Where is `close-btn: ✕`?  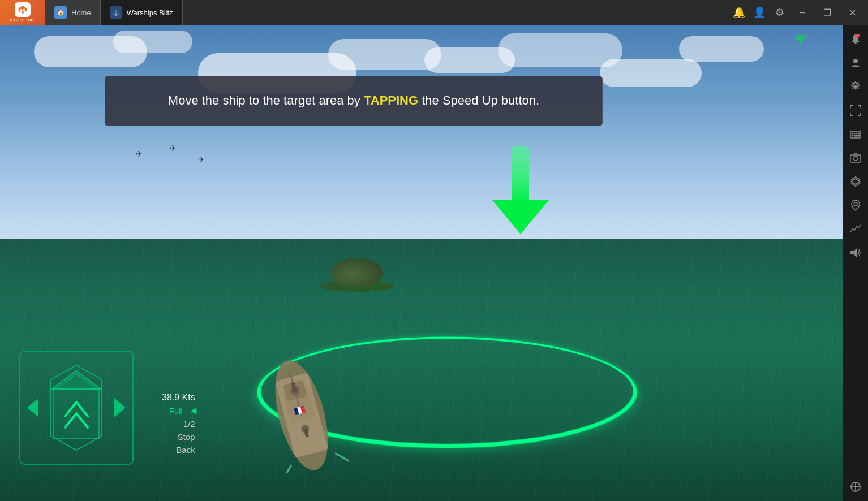 close-btn: ✕ is located at coordinates (852, 12).